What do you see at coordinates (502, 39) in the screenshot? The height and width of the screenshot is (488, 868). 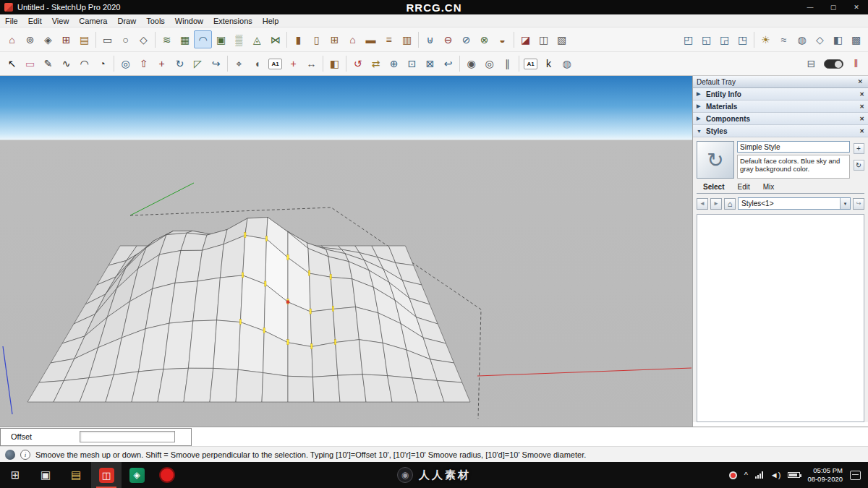 I see `solid-split-icon: ◒` at bounding box center [502, 39].